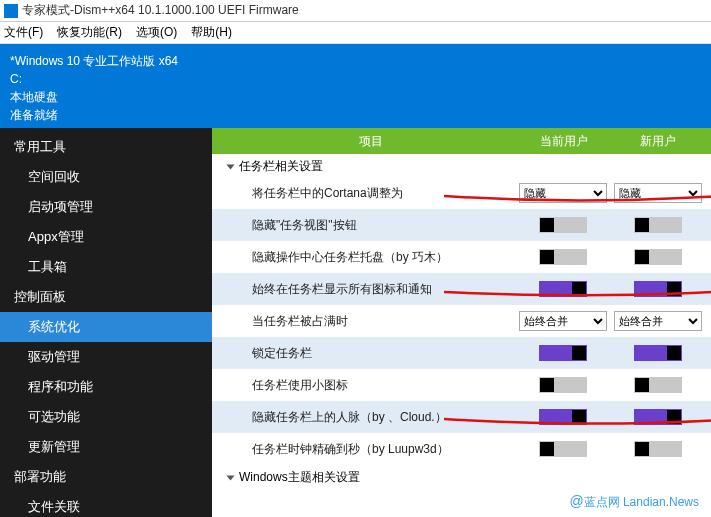 This screenshot has height=517, width=711. I want to click on setting-row: 隐藏"任务视图"按钮, so click(462, 225).